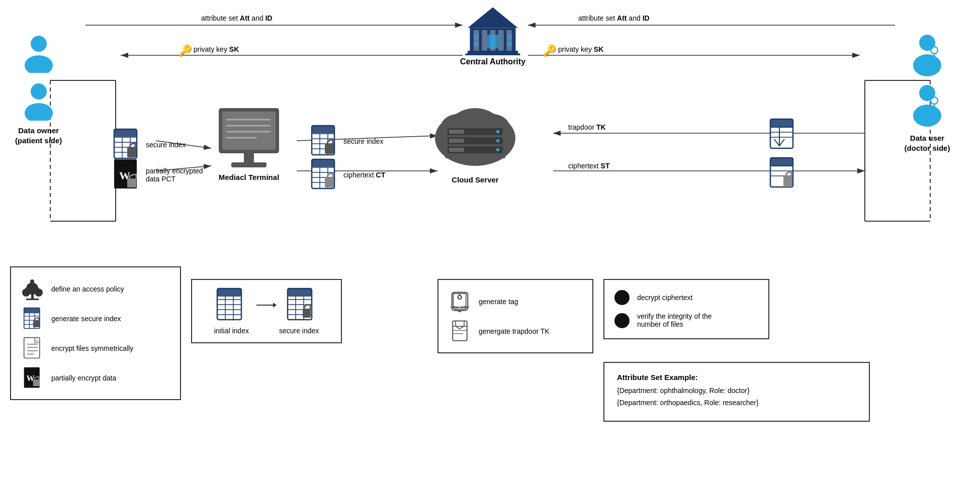  I want to click on tree-icon, so click(32, 289).